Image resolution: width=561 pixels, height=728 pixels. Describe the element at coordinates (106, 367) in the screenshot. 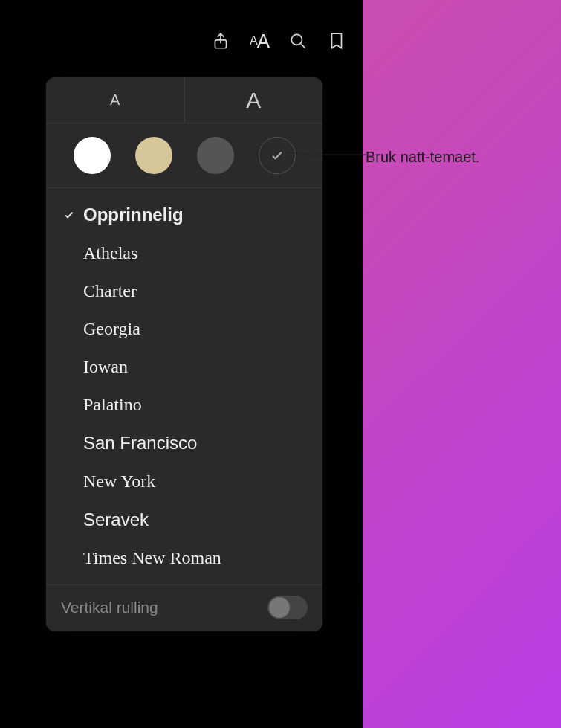

I see `font-name-label: Iowan` at that location.